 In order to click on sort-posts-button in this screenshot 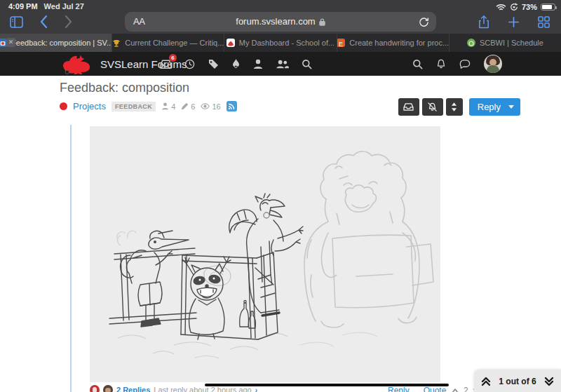, I will do `click(454, 107)`.